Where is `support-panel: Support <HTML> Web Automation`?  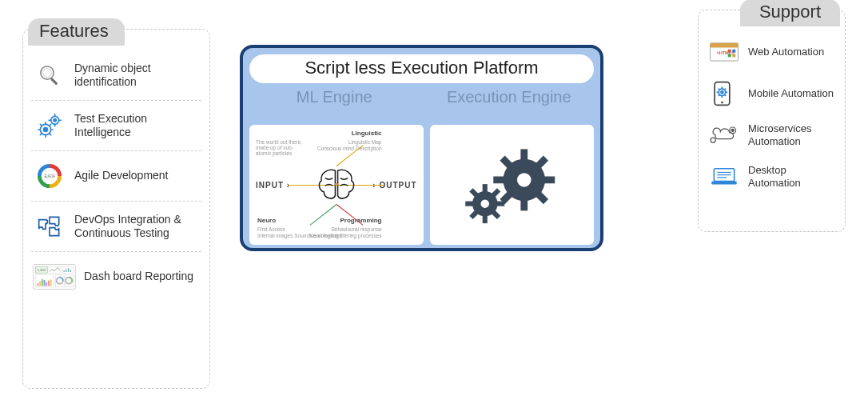 support-panel: Support <HTML> Web Automation is located at coordinates (772, 121).